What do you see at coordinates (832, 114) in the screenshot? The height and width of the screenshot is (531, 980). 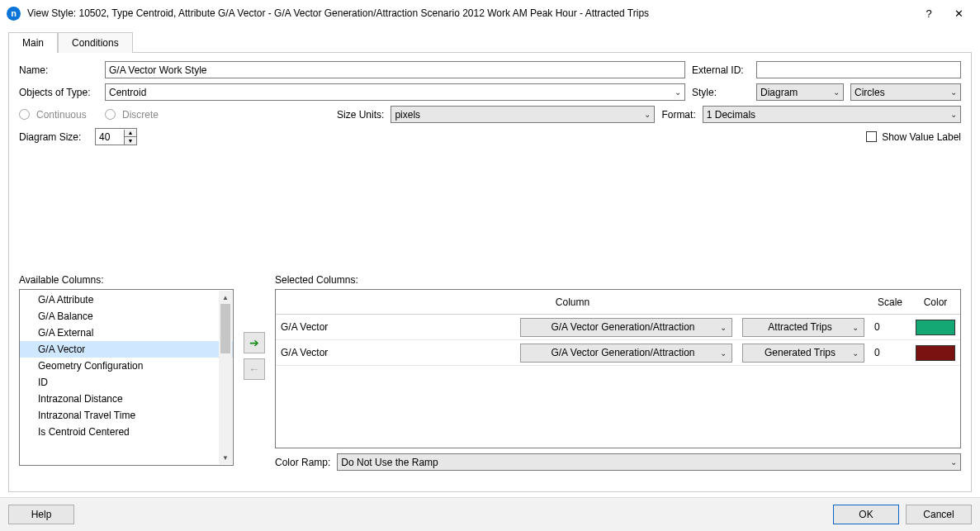 I see `format-combo: 1 Decimals ⌄` at bounding box center [832, 114].